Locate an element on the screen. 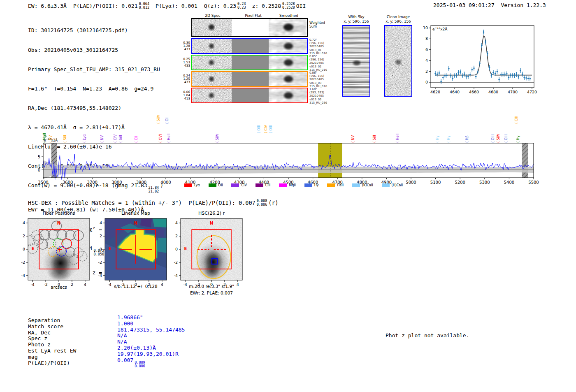  x-tick-label: 3700 is located at coordinates (92, 183).